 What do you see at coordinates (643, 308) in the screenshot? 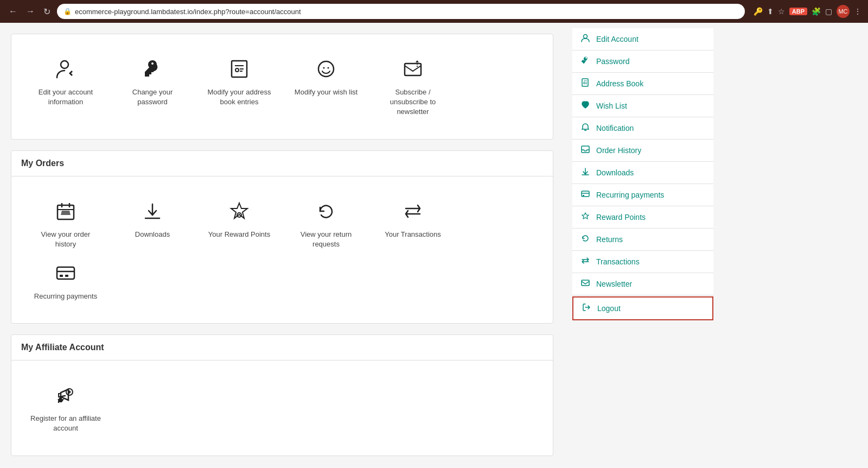
I see `sidebar-item-logout: Logout` at bounding box center [643, 308].